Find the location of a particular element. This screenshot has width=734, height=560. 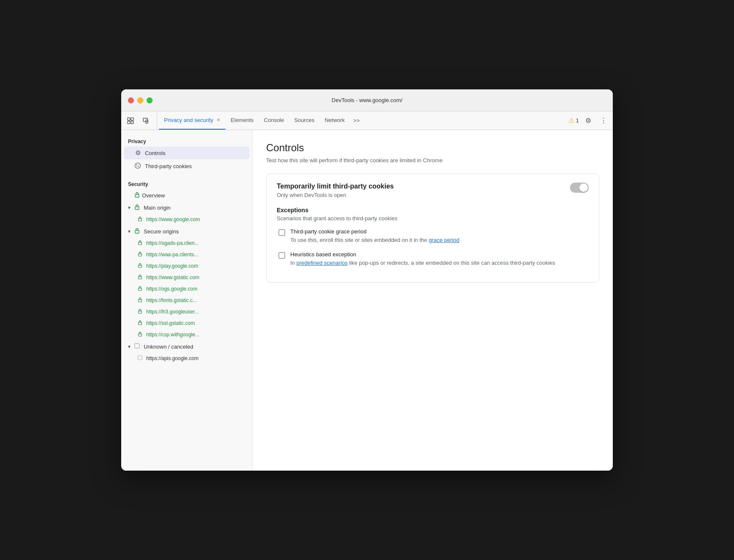

heuristics-title: Heuristics based exception is located at coordinates (423, 254).